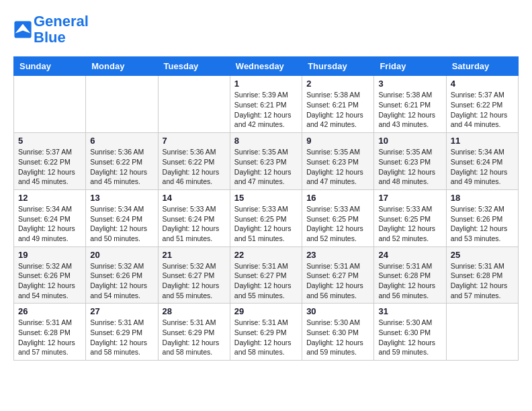 The height and width of the screenshot is (411, 532). Describe the element at coordinates (266, 161) in the screenshot. I see `calendar-week-row: 5Sunrise: 5:37 AMSunset: 6:22 PMDaylight…` at that location.